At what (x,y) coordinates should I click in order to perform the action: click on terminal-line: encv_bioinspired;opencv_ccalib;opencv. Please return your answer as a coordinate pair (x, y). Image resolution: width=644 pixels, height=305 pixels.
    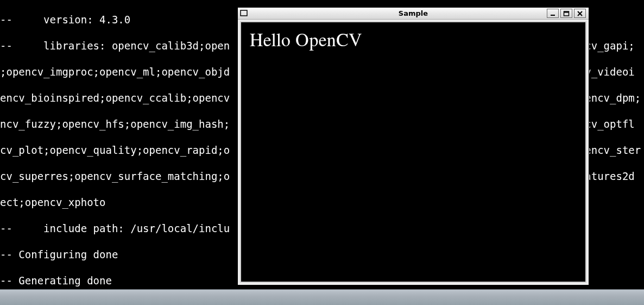
    Looking at the image, I should click on (115, 98).